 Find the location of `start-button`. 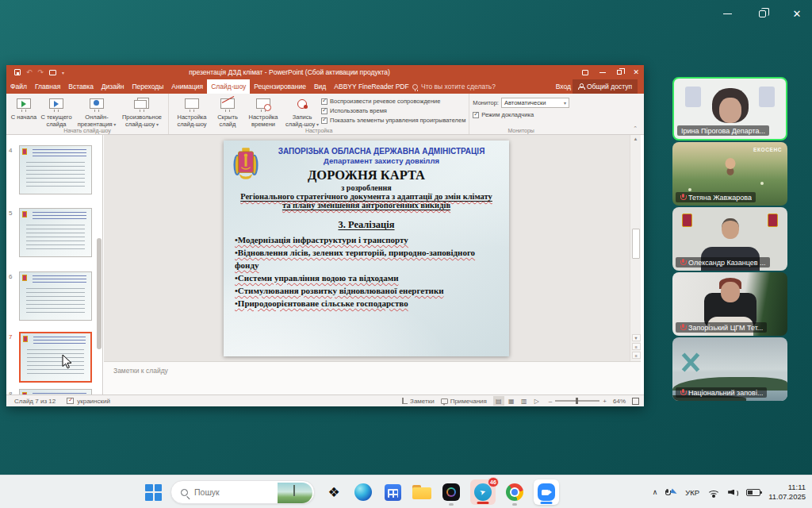

start-button is located at coordinates (154, 492).